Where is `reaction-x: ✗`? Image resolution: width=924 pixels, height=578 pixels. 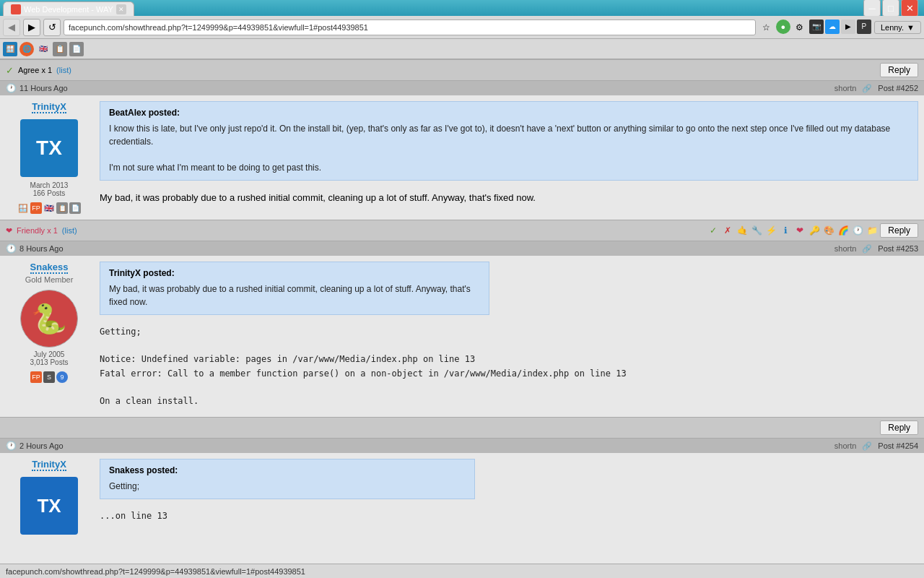
reaction-x: ✗ is located at coordinates (728, 230).